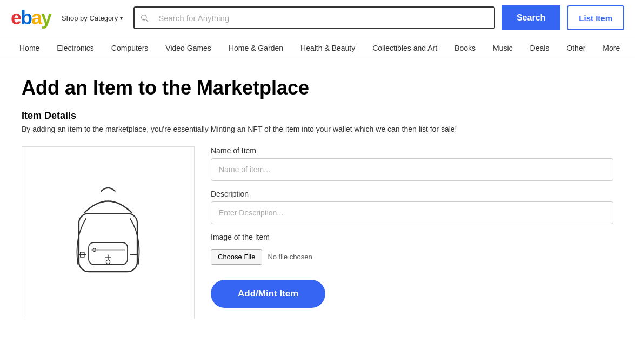 This screenshot has height=364, width=635. I want to click on image-preview, so click(108, 233).